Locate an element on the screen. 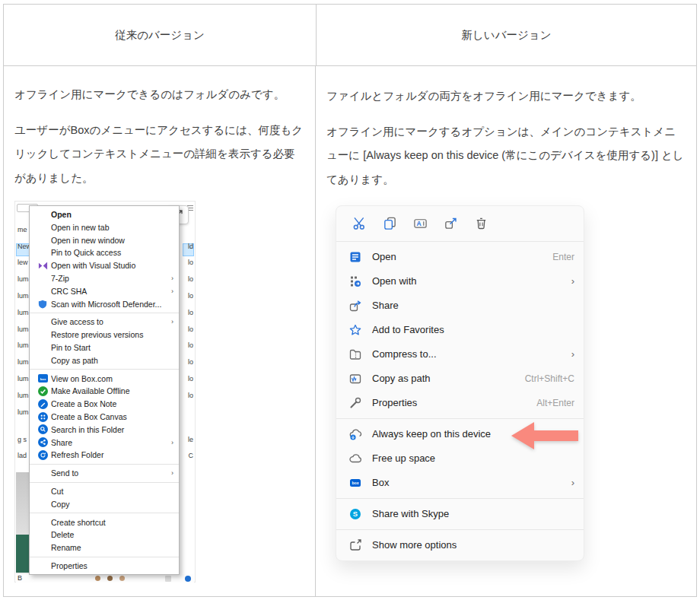  menu-item-send-to: Send to› is located at coordinates (104, 473).